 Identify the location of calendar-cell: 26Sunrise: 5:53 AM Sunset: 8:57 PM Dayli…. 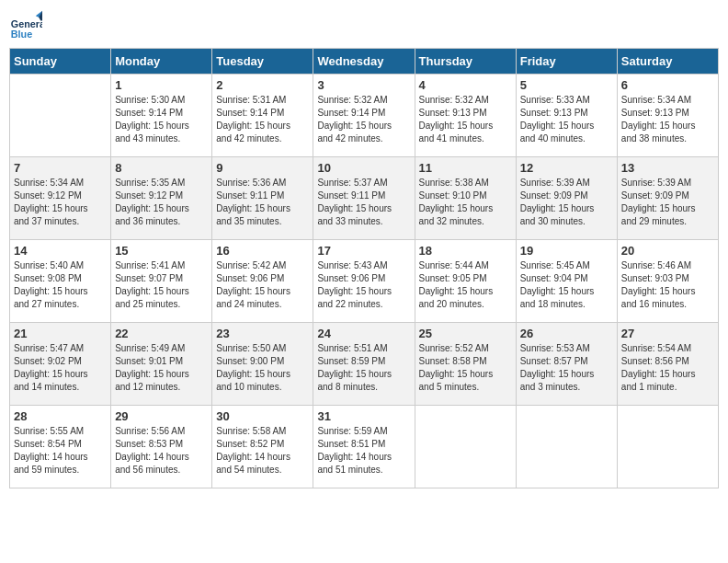
(566, 364).